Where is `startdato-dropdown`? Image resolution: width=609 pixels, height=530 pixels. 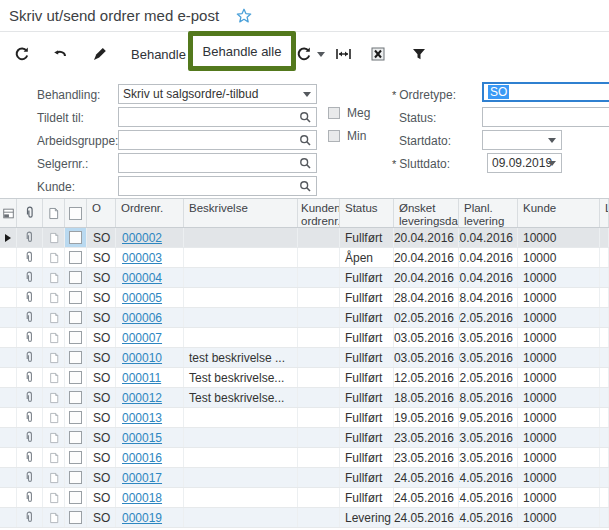 startdato-dropdown is located at coordinates (522, 140).